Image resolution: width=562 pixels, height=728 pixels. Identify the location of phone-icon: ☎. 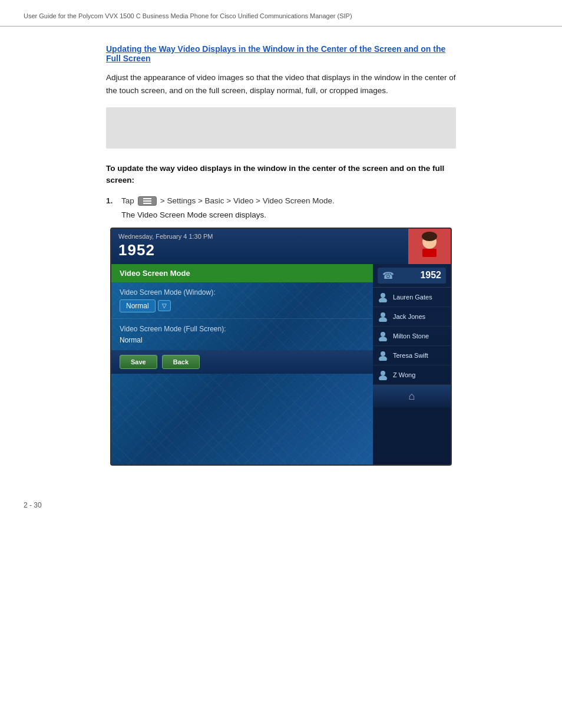
(388, 276).